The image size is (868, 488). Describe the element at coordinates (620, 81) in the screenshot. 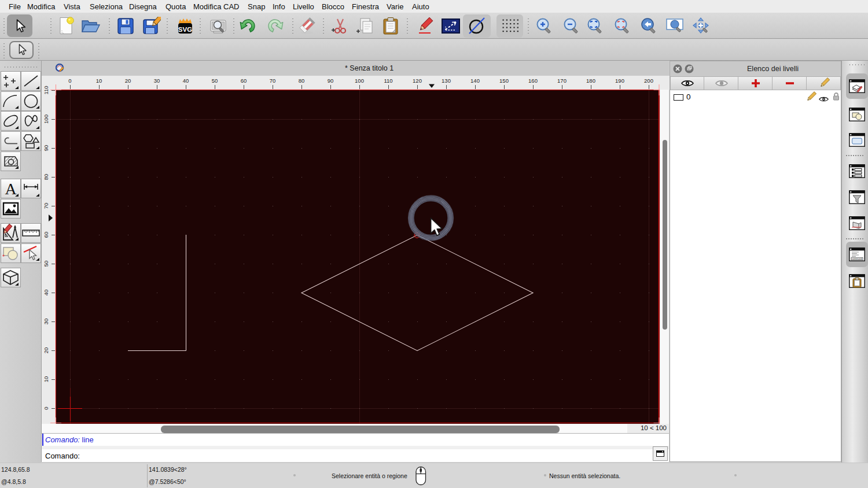

I see `svg-text: 190` at that location.